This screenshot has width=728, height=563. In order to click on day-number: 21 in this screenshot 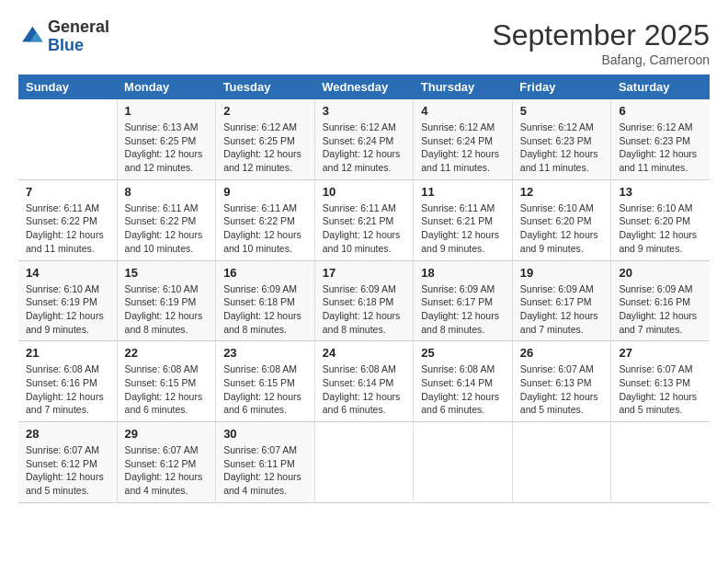, I will do `click(68, 353)`.